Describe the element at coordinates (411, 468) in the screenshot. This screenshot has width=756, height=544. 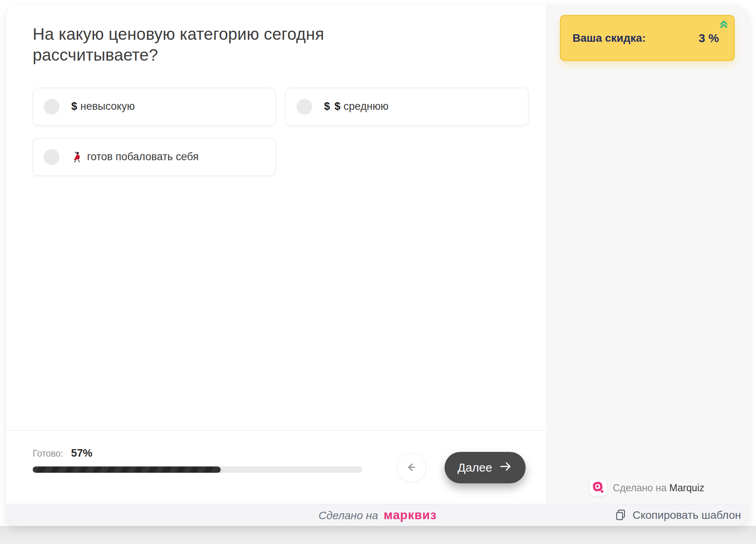
I see `arrow-left-icon` at that location.